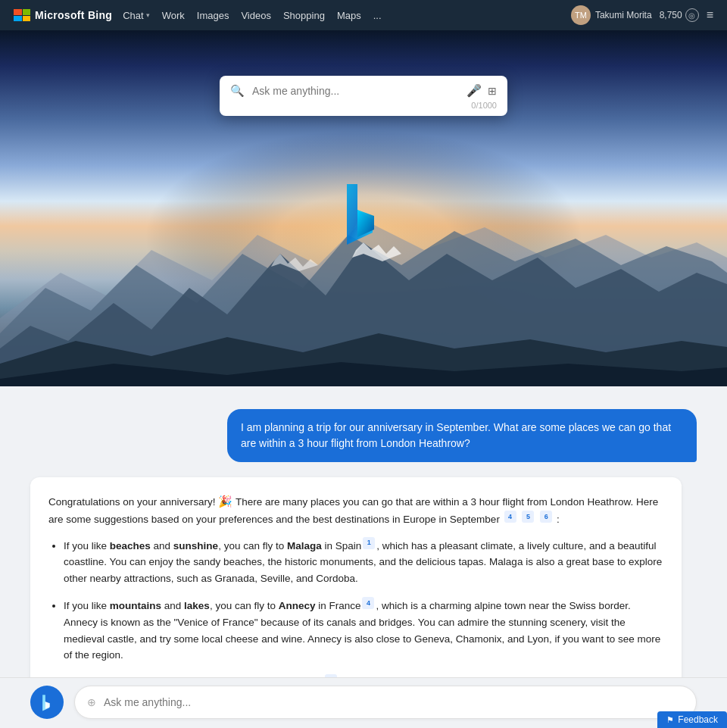  What do you see at coordinates (63, 15) in the screenshot?
I see `nav-logo: Microsoft Bing` at bounding box center [63, 15].